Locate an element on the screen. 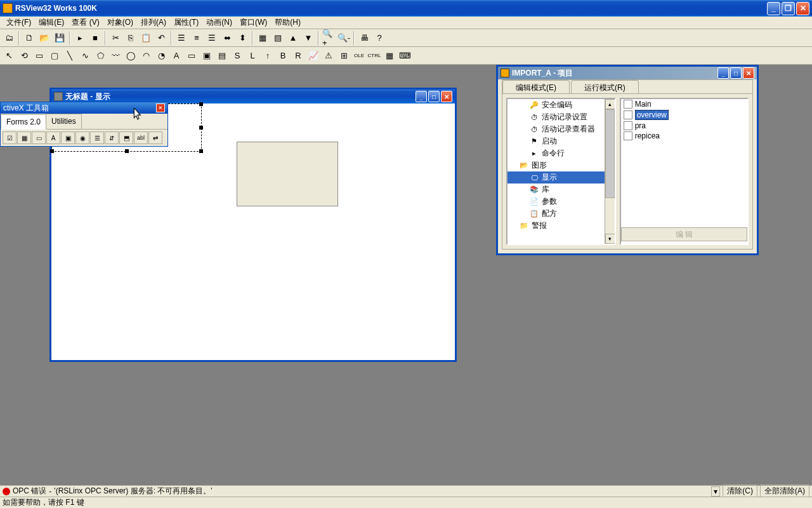 This screenshot has height=508, width=812. project-window: IMPORT_A - 项目 _ □ ✕ 编辑模式(E) 运行模式(R) 🔑安全编… is located at coordinates (627, 160).